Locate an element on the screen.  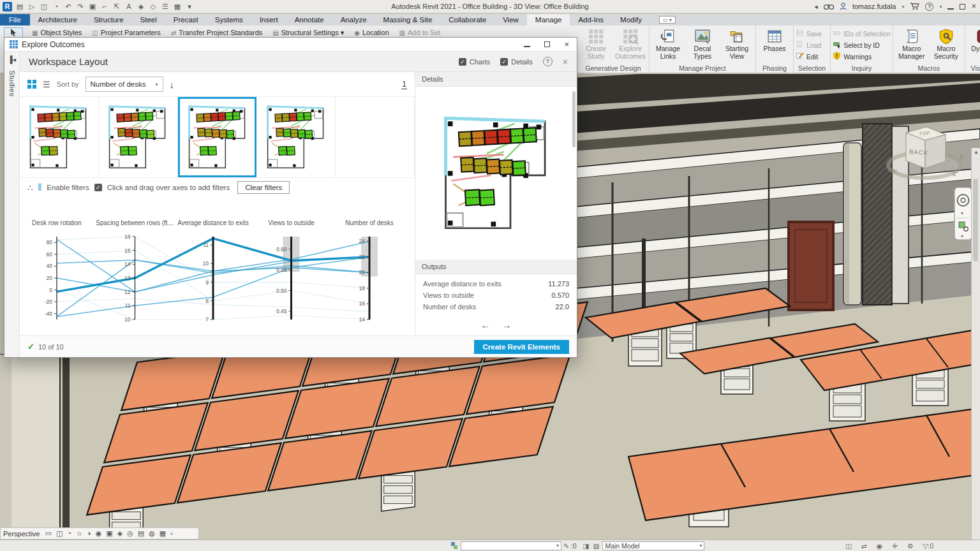
wheel-caret-icon: ▾ is located at coordinates (962, 213).